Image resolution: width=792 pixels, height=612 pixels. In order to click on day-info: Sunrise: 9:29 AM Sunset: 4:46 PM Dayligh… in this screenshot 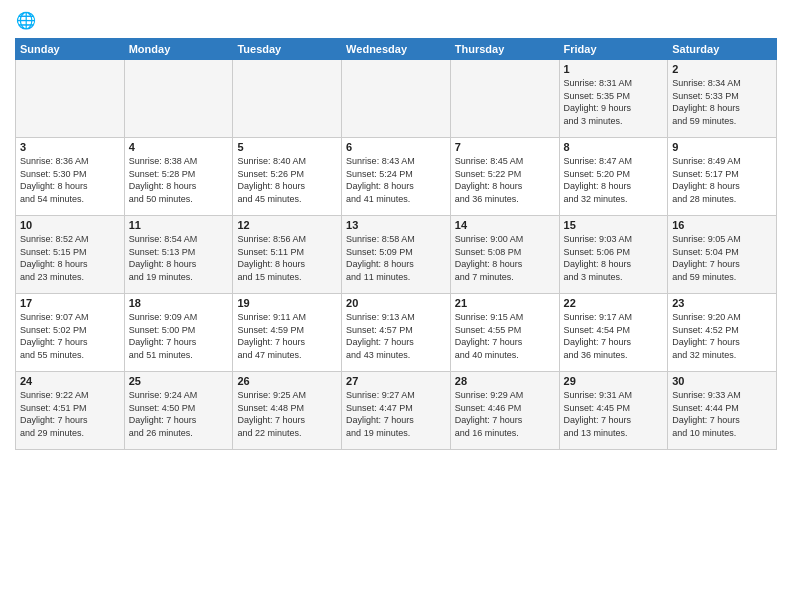, I will do `click(505, 414)`.